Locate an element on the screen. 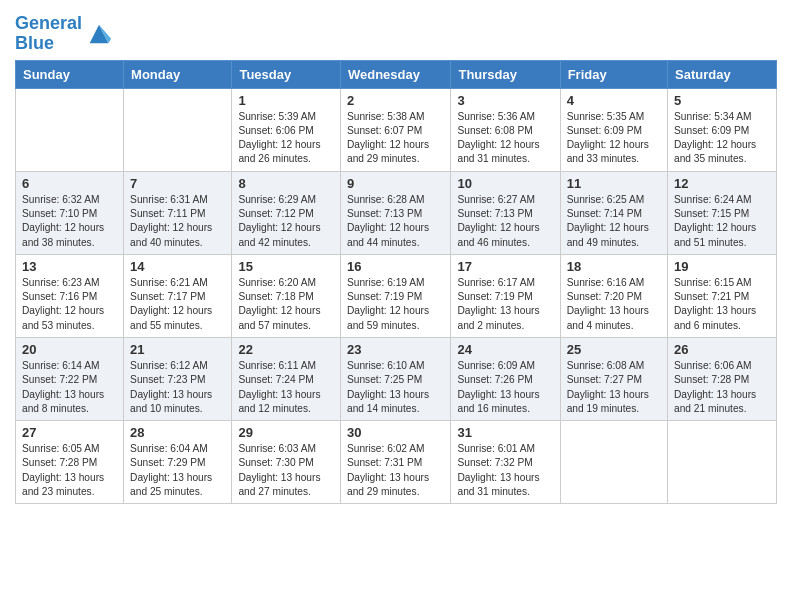  calendar-cell: 29Sunrise: 6:03 AM Sunset: 7:30 PM Dayli… is located at coordinates (286, 462).